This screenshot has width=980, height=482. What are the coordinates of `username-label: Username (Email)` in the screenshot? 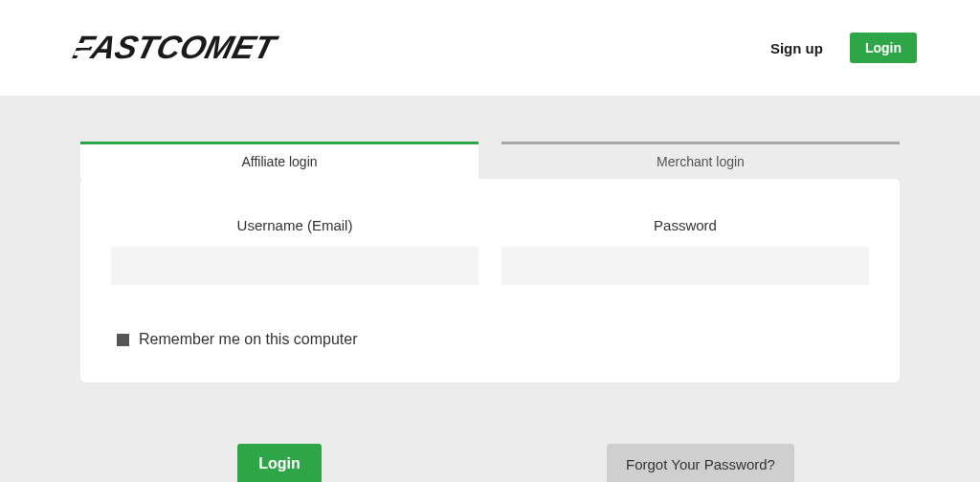 It's located at (295, 226).